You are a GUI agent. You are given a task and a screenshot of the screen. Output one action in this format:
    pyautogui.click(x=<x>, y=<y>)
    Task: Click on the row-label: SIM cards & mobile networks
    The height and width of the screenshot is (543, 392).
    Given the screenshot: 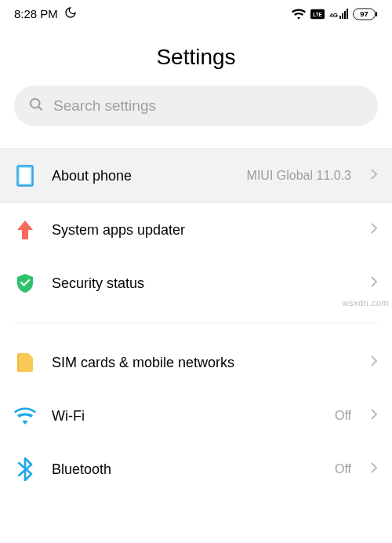 What is the action you would take?
    pyautogui.click(x=203, y=363)
    